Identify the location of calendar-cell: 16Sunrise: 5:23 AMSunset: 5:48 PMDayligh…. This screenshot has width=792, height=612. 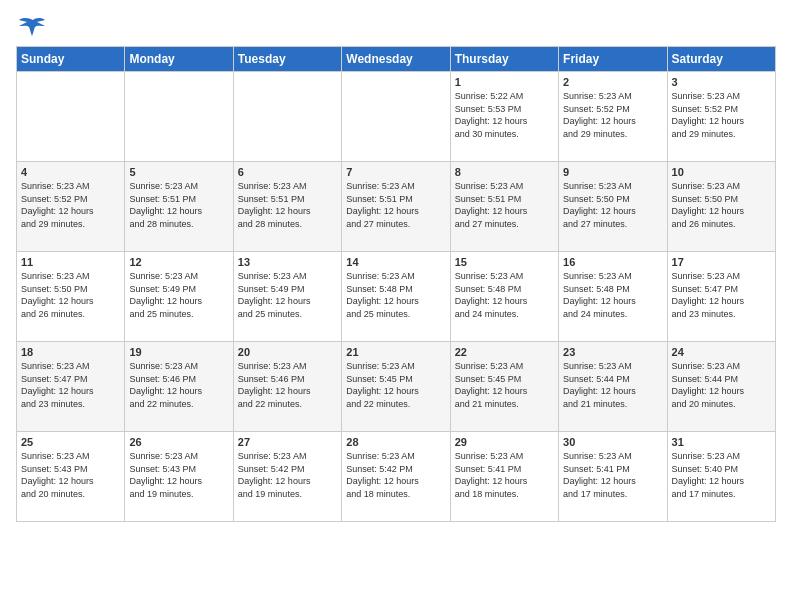
(613, 297).